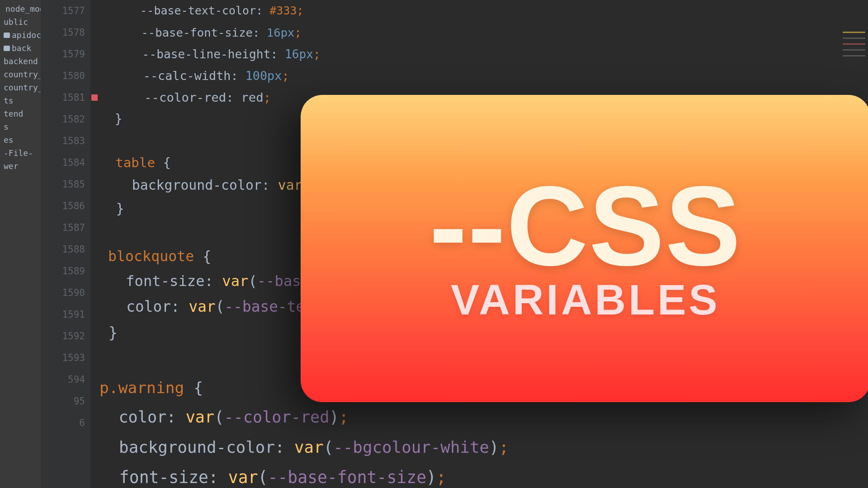 The width and height of the screenshot is (868, 488). I want to click on line-number: 1586, so click(63, 206).